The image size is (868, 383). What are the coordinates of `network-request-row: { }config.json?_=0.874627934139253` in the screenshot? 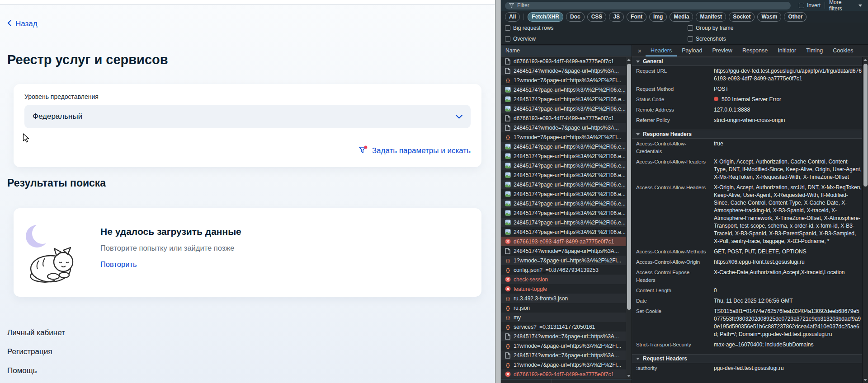 It's located at (566, 270).